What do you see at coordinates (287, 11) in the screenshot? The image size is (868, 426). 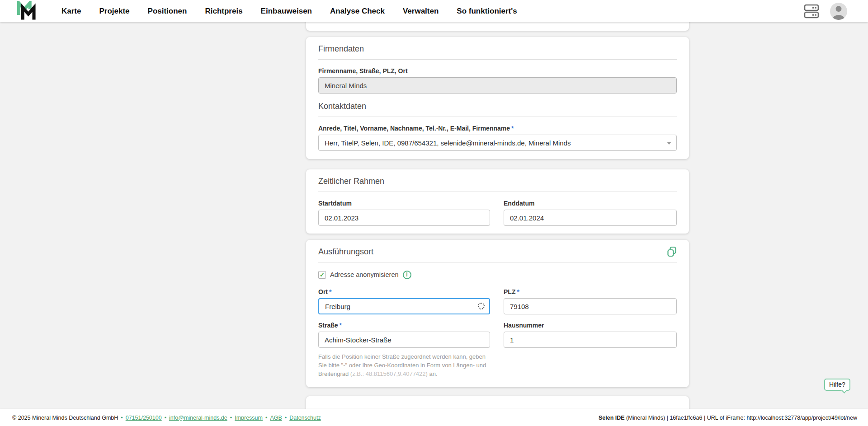 I see `nav-item-einbauweisen: Einbauweisen` at bounding box center [287, 11].